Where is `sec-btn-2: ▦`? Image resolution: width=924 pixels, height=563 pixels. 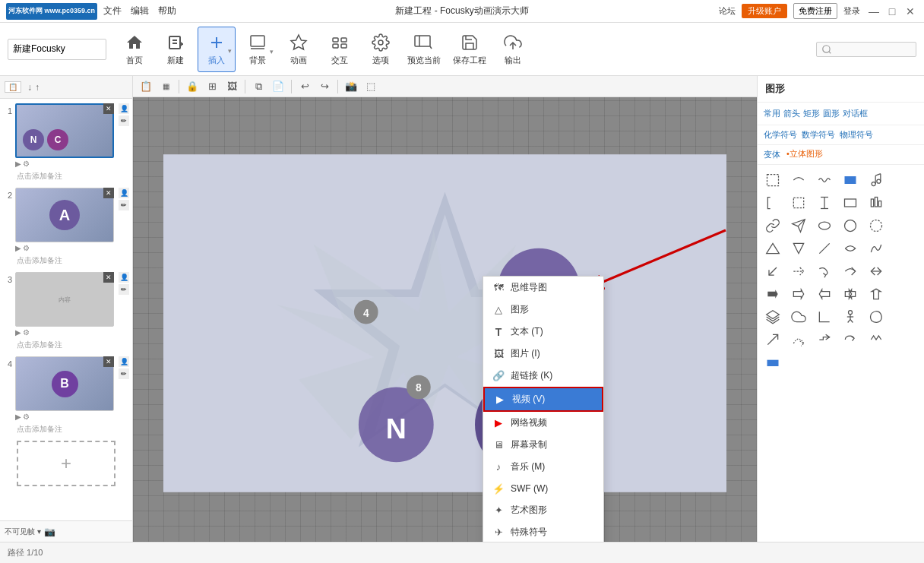 sec-btn-2: ▦ is located at coordinates (166, 87).